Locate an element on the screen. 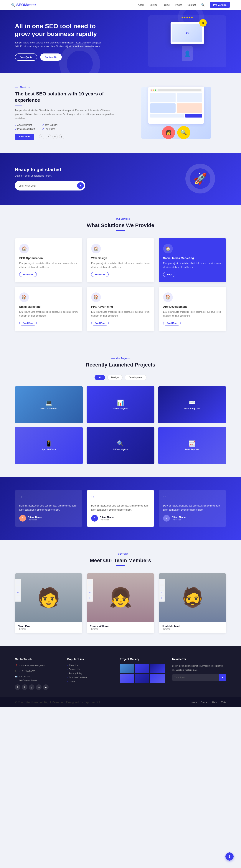 Image resolution: width=241 pixels, height=868 pixels. team-social-1: f t in li is located at coordinates (18, 590).